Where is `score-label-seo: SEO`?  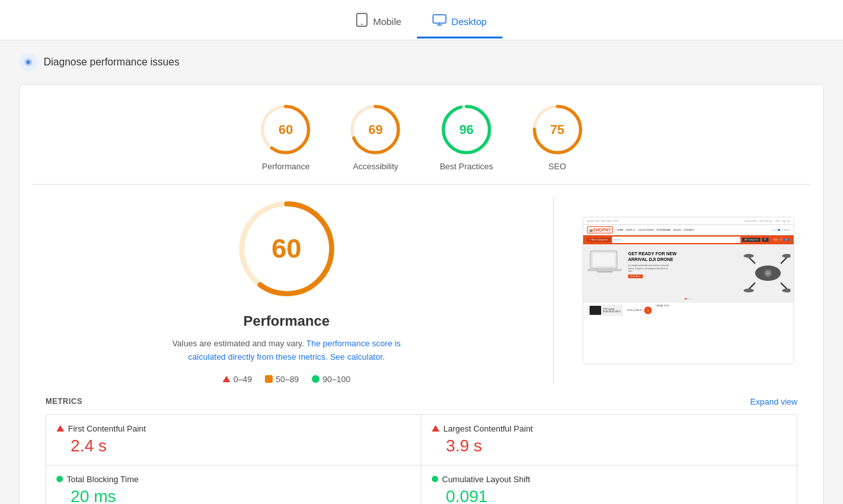
score-label-seo: SEO is located at coordinates (557, 167).